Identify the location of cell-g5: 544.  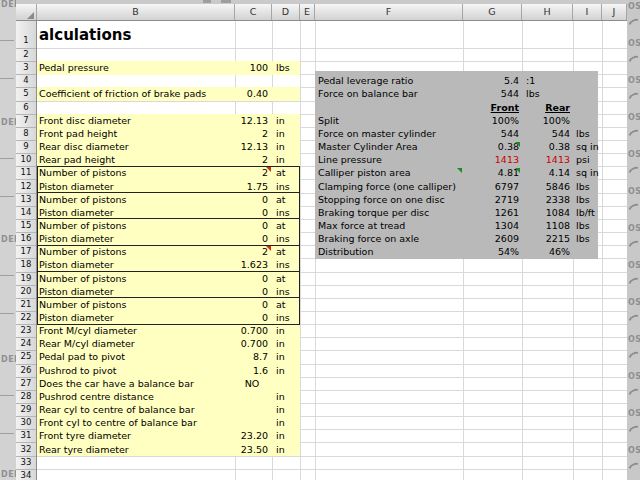
(492, 94).